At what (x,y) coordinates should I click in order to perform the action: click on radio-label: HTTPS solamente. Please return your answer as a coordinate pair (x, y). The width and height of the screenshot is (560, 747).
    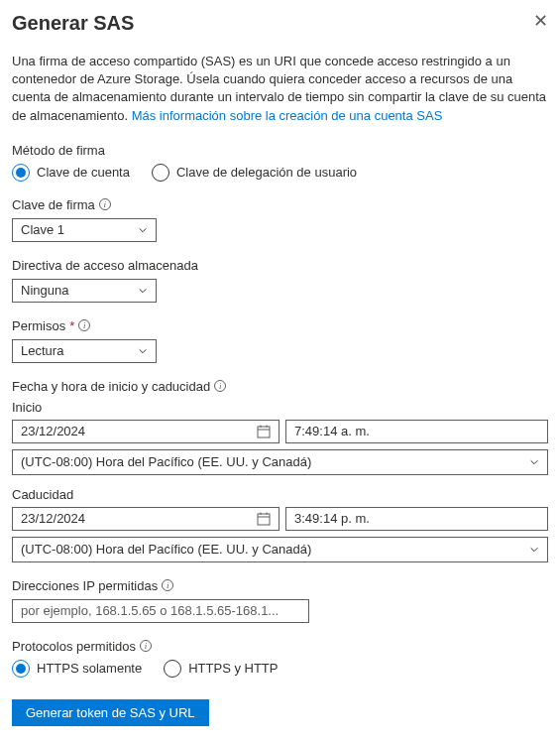
    Looking at the image, I should click on (89, 669).